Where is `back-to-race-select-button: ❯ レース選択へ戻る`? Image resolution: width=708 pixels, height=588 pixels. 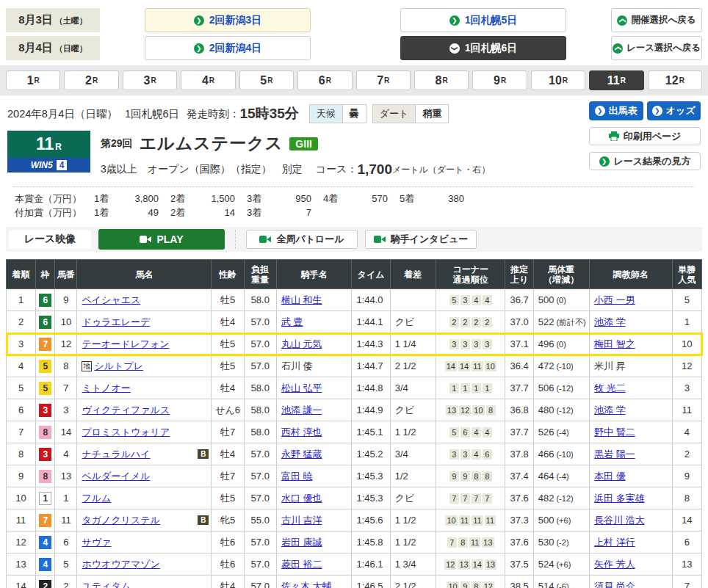 back-to-race-select-button: ❯ レース選択へ戻る is located at coordinates (657, 48).